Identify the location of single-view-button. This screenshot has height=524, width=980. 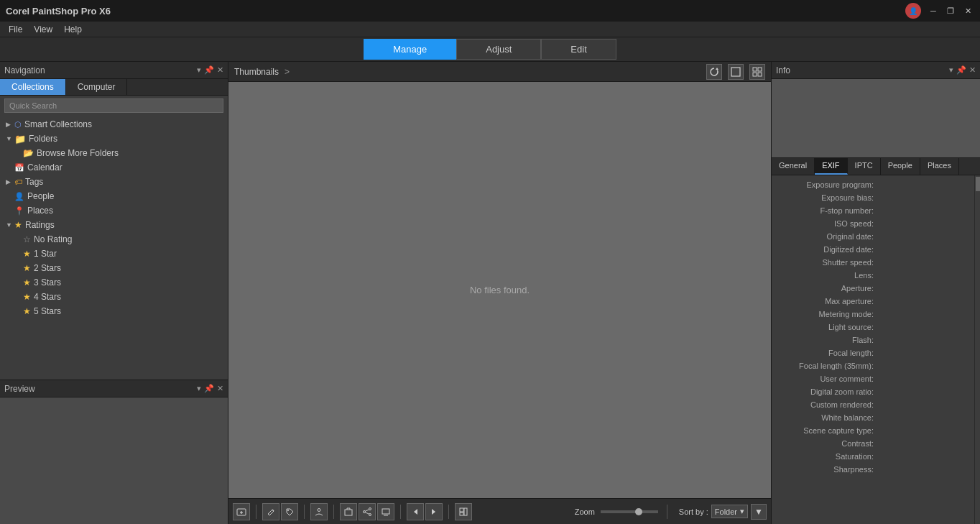
(736, 72).